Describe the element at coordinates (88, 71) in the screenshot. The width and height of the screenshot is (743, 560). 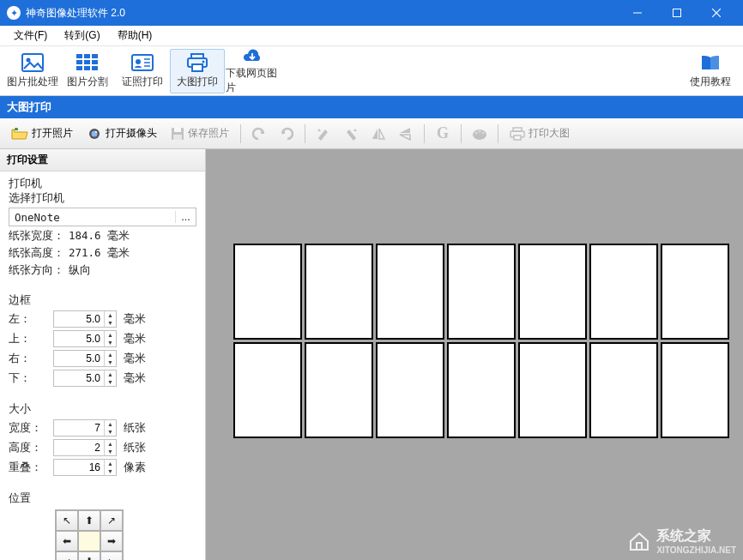
I see `ribbon-split: 图片分割` at that location.